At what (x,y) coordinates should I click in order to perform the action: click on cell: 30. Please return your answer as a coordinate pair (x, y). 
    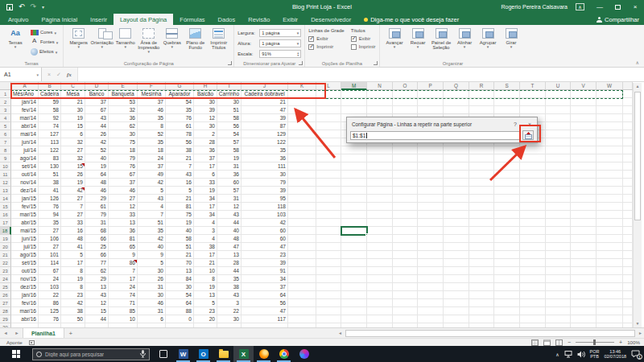
    Looking at the image, I should click on (151, 271).